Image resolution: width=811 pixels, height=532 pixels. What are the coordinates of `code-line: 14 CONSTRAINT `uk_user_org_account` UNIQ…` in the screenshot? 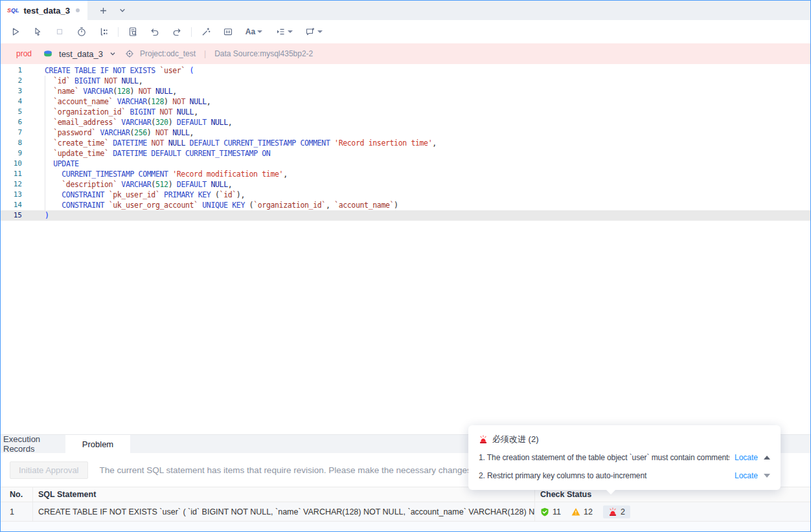 It's located at (406, 205).